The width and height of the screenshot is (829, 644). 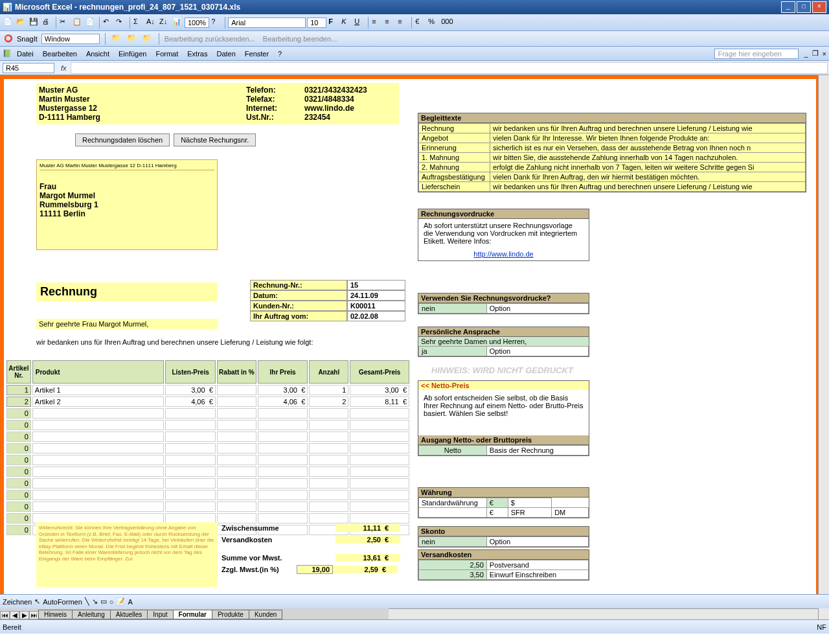 What do you see at coordinates (613, 167) in the screenshot?
I see `begleit-row: 2. Mahnungerfolgt die Zahlung nicht inne…` at bounding box center [613, 167].